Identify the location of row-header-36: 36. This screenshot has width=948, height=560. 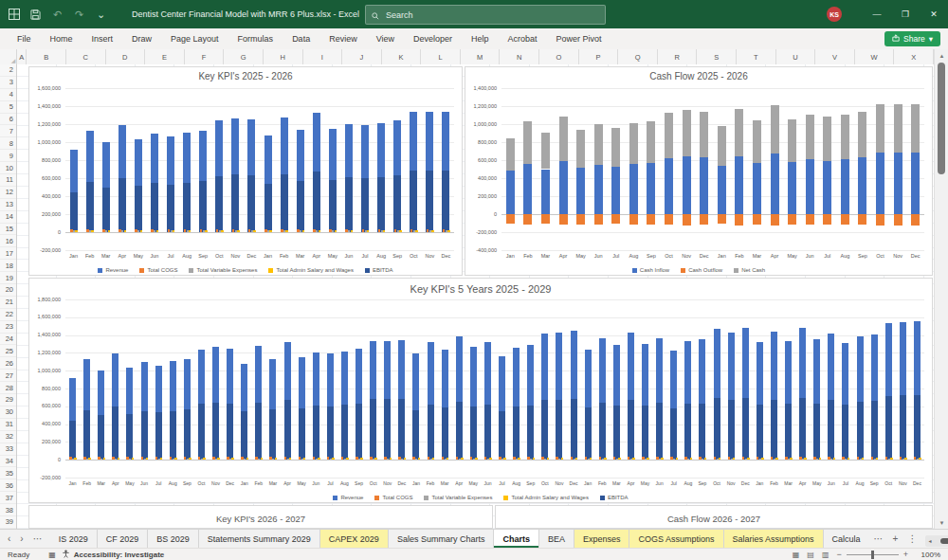
(8, 485).